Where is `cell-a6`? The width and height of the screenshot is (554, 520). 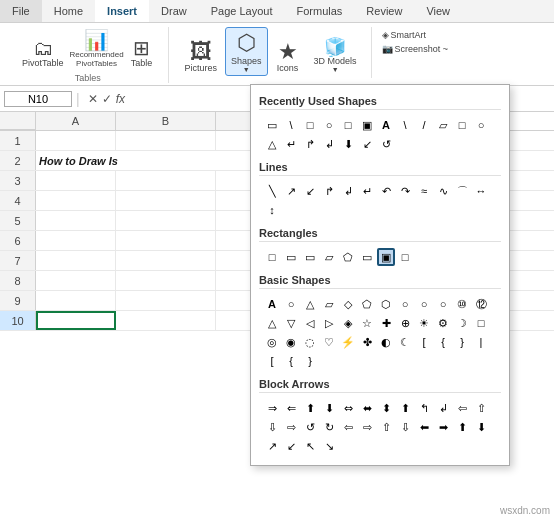
cell-a6 is located at coordinates (76, 240).